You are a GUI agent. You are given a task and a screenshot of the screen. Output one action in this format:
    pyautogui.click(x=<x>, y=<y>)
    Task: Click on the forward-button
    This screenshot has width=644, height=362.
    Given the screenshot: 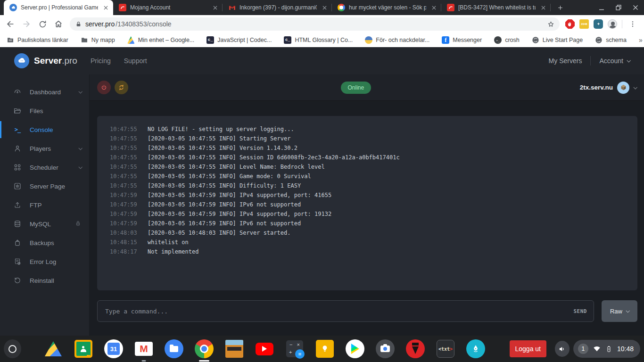 What is the action you would take?
    pyautogui.click(x=26, y=24)
    